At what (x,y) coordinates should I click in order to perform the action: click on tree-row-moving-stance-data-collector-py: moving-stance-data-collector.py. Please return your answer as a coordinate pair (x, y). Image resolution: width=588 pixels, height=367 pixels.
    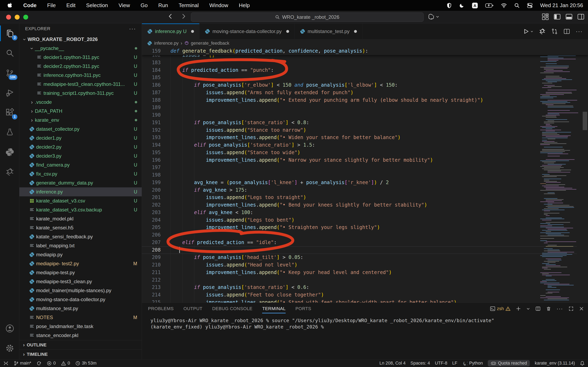
    Looking at the image, I should click on (81, 300).